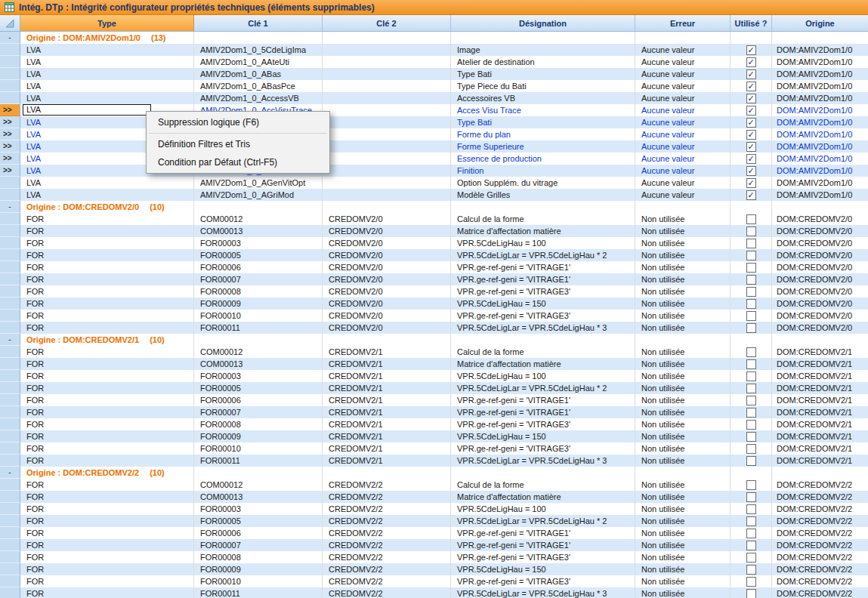 The width and height of the screenshot is (868, 598). What do you see at coordinates (434, 8) in the screenshot?
I see `title-bar: Intég. DTp : Intégrité configurateur pro…` at bounding box center [434, 8].